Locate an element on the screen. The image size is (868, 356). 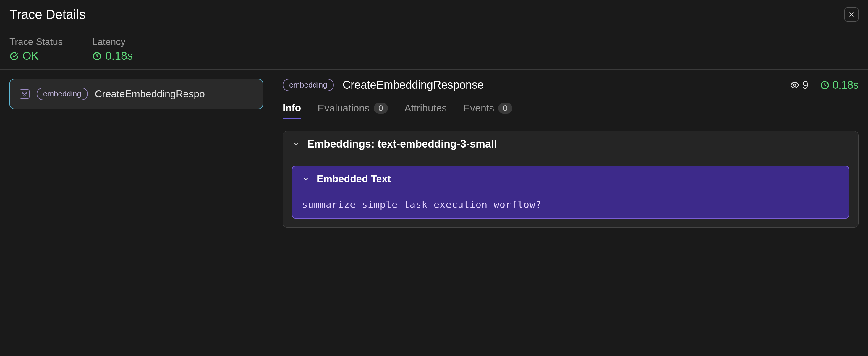
tabs: Info Evaluations 0 Attributes Events 0 is located at coordinates (571, 108).